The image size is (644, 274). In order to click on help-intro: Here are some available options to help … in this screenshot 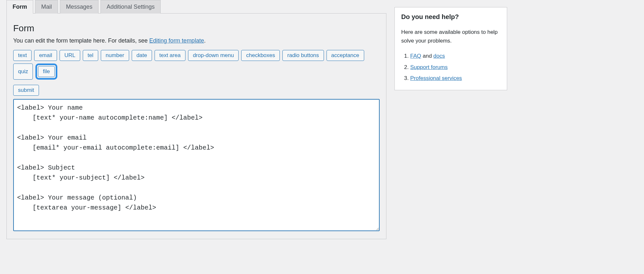, I will do `click(451, 36)`.